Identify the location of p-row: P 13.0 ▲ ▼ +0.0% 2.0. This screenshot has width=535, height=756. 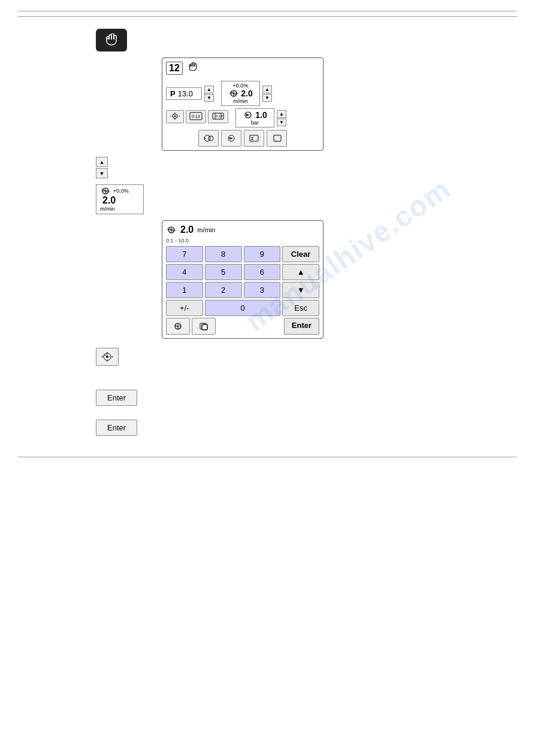
(243, 93).